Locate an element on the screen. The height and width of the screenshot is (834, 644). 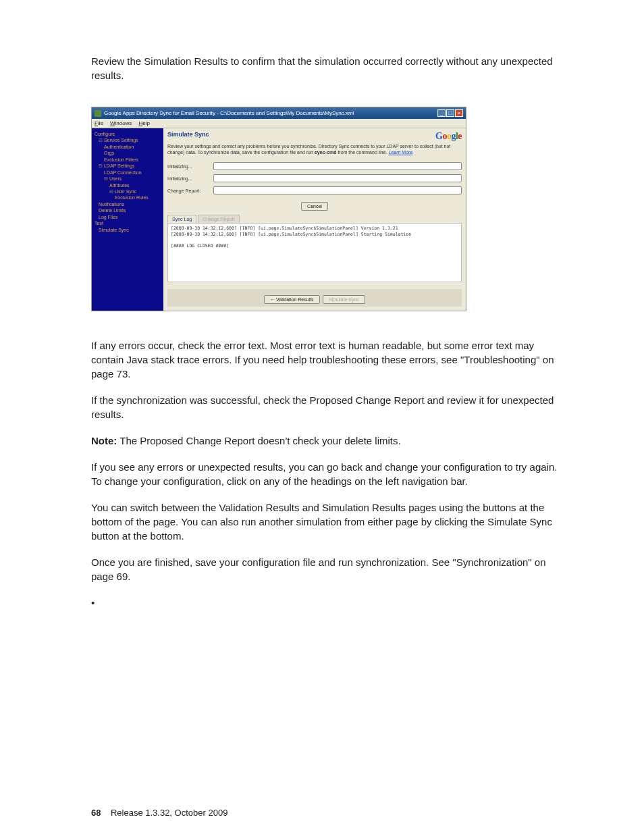
window-title: Google Apps Directory Sync for Email Sec… is located at coordinates (229, 113).